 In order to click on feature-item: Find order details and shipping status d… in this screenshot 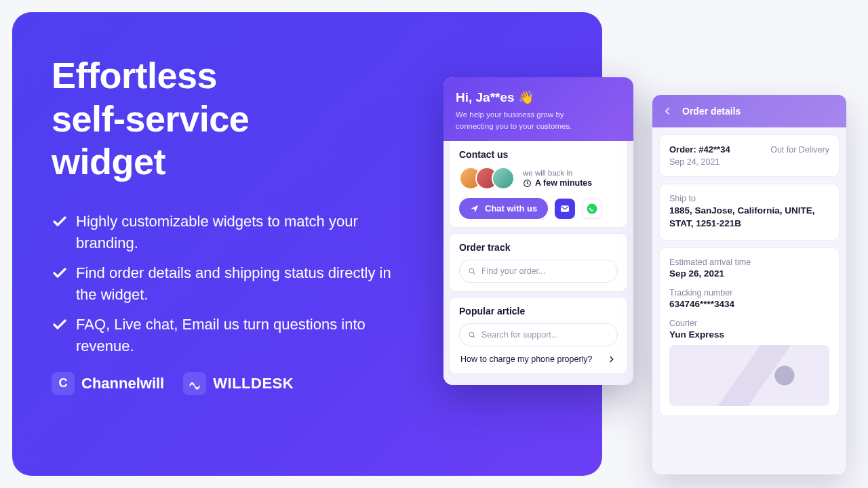, I will do `click(231, 284)`.